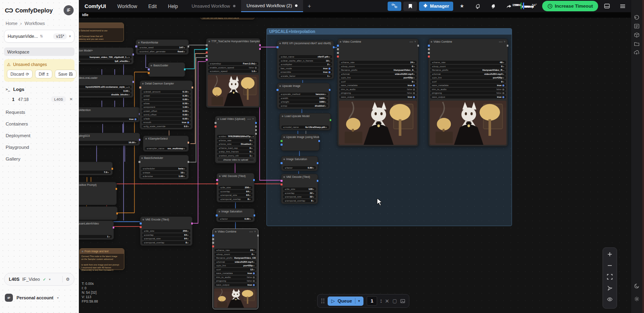 Image resolution: width=644 pixels, height=313 pixels. I want to click on node-title-bar: Upscale Image (using Model), so click(300, 137).